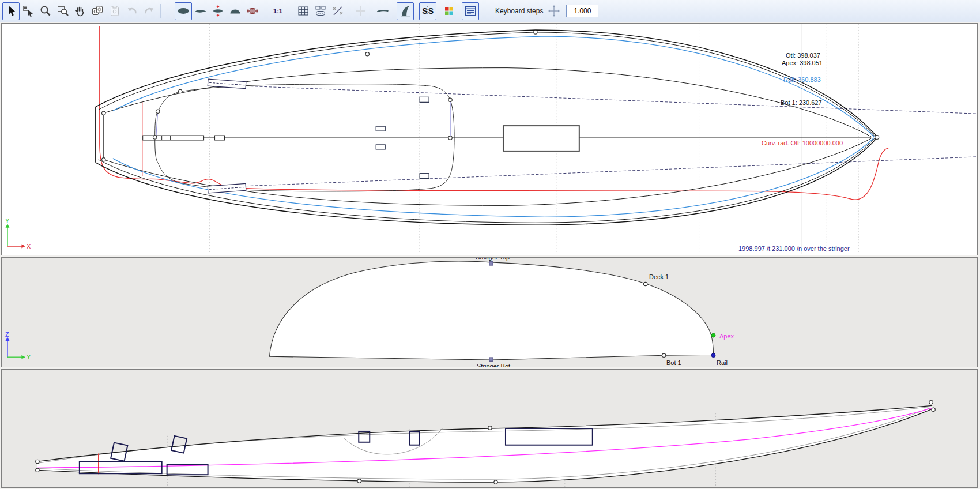  What do you see at coordinates (278, 11) in the screenshot?
I see `scale-1-1-icon: 1:1` at bounding box center [278, 11].